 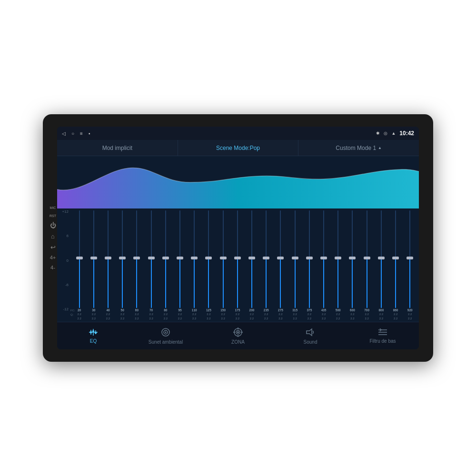 What do you see at coordinates (238, 182) in the screenshot?
I see `eq-visualization` at bounding box center [238, 182].